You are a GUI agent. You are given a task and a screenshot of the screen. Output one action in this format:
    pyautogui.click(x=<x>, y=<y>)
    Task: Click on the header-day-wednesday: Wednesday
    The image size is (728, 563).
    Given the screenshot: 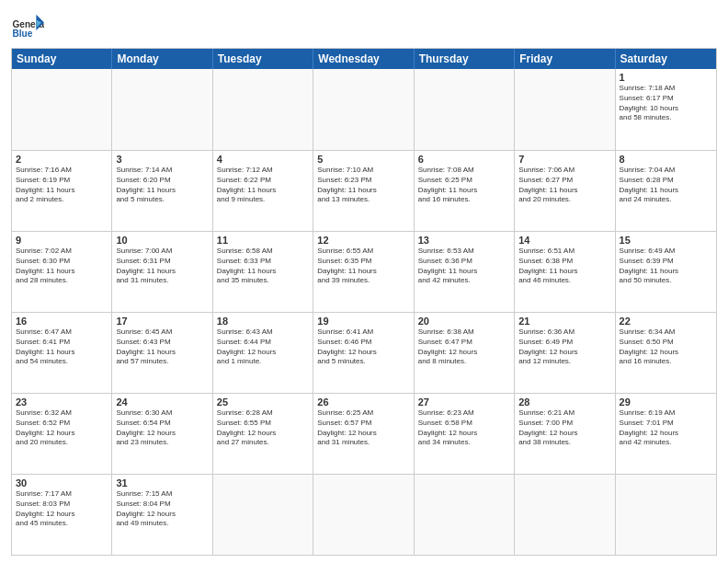 What is the action you would take?
    pyautogui.click(x=364, y=59)
    